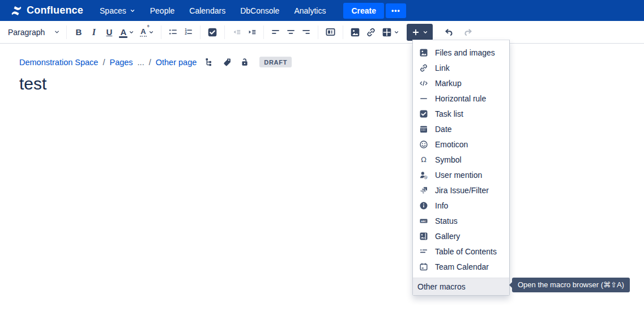 The image size is (644, 315). I want to click on menu-item-table-of-contents: Table of Contents, so click(461, 252).